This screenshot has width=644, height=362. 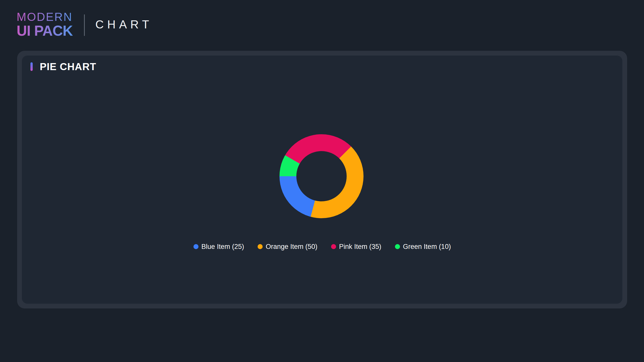 I want to click on app-logo: MODERN UI PACK, so click(x=45, y=25).